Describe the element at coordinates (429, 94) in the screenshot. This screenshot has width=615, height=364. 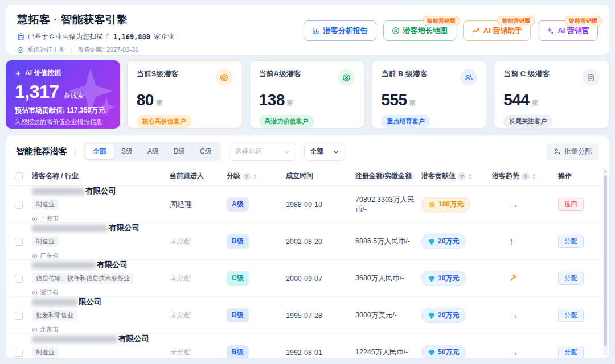
I see `b-grade-card: 当前 B 级潜客 555家 重点培育客户` at that location.